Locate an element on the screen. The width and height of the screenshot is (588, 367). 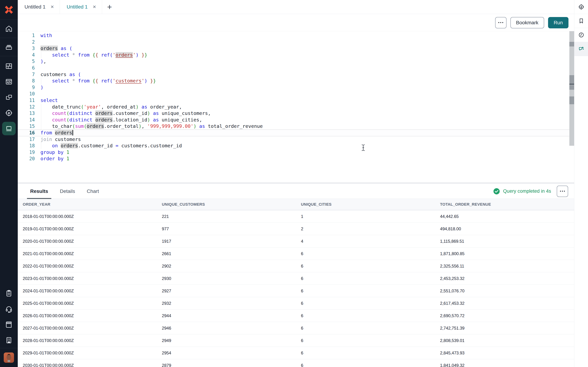
table-cell: 2,325,556.11 is located at coordinates (505, 266).